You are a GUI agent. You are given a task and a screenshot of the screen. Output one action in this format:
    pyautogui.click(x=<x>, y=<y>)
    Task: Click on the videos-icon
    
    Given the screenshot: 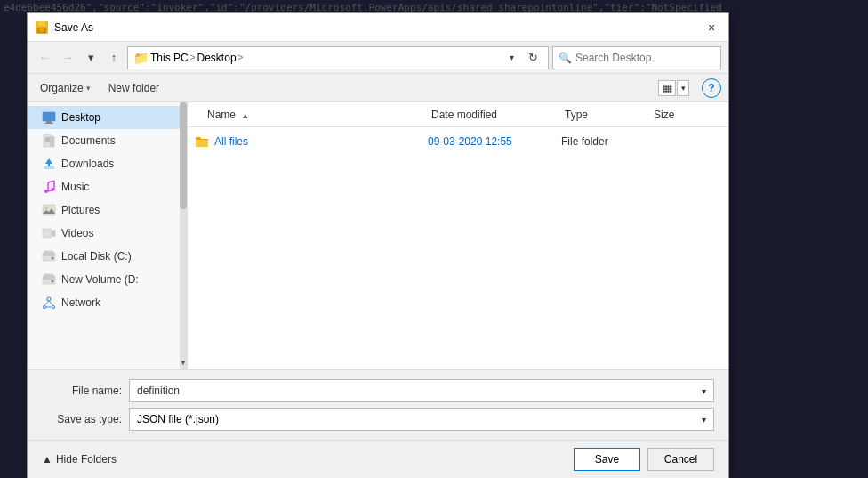 What is the action you would take?
    pyautogui.click(x=49, y=233)
    